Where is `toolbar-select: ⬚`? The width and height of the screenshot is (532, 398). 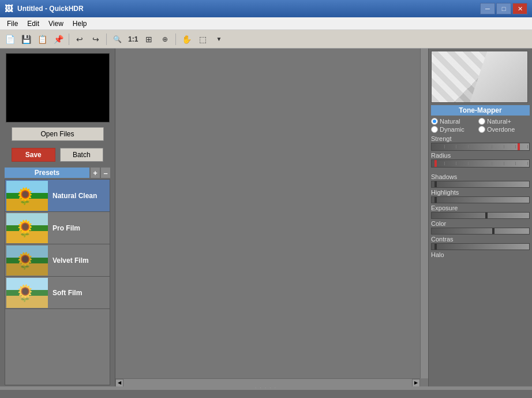
toolbar-select: ⬚ is located at coordinates (203, 39).